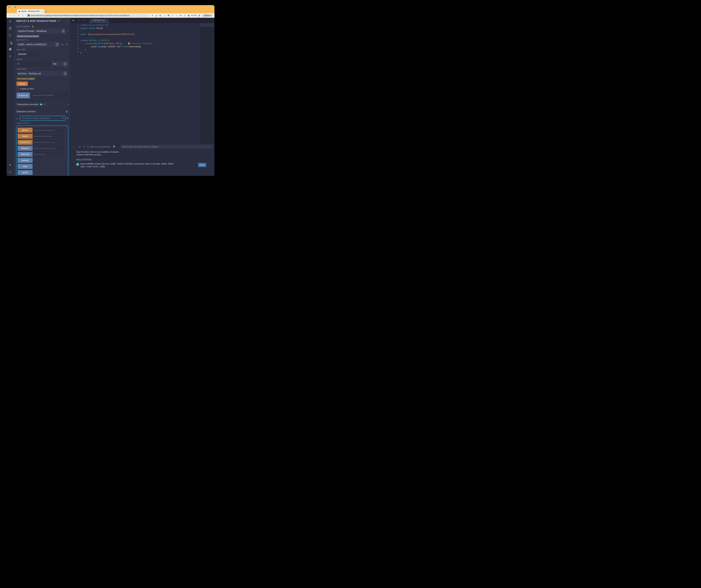 The width and height of the screenshot is (701, 588). What do you see at coordinates (80, 147) in the screenshot?
I see `clear-terminal-icon: ⊘` at bounding box center [80, 147].